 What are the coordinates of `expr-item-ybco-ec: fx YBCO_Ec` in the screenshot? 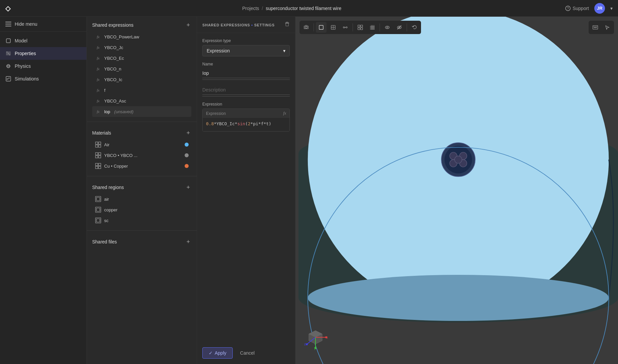 It's located at (142, 58).